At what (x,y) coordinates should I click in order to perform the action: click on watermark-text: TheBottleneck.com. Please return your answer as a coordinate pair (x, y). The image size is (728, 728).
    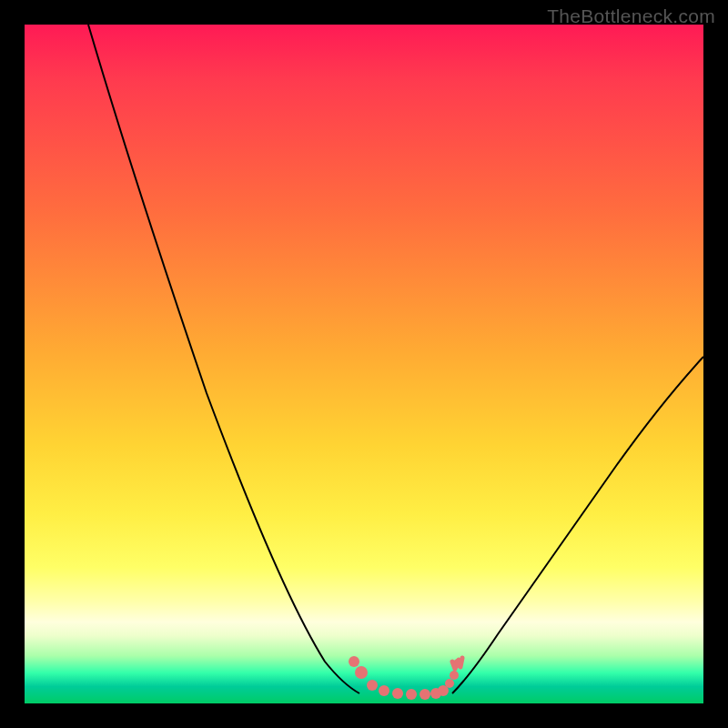
    Looking at the image, I should click on (632, 16).